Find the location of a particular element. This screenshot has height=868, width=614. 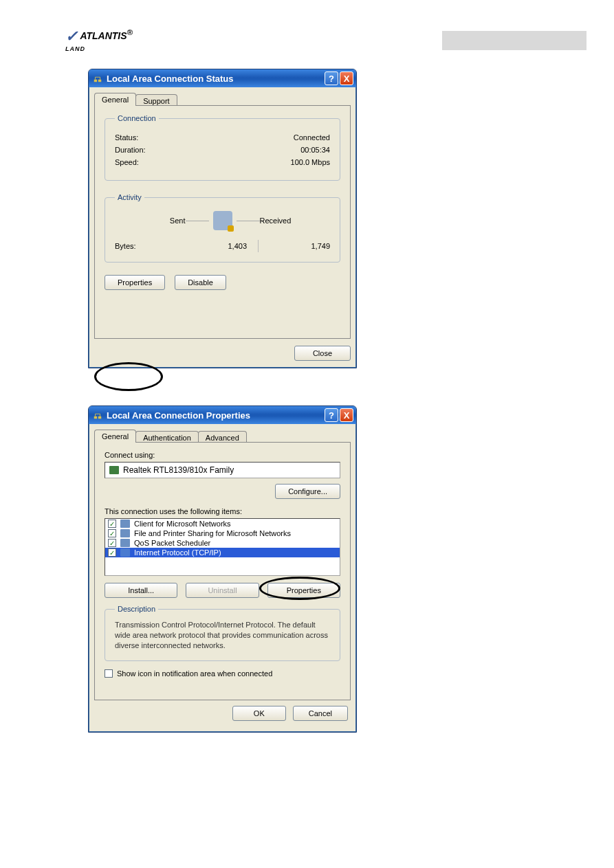

configure-button: Configure... is located at coordinates (308, 491).